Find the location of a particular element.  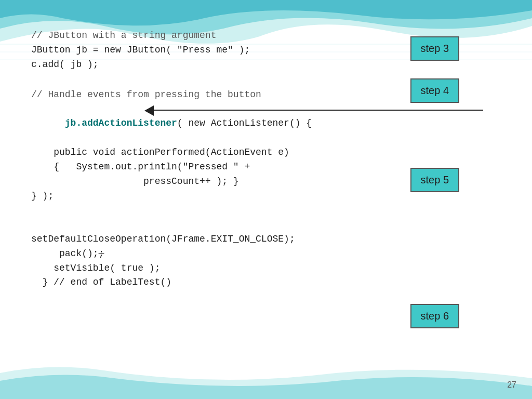

code-line-10: setDefaultCloseOperation(JFrame.EXIT_ON_… is located at coordinates (266, 240).